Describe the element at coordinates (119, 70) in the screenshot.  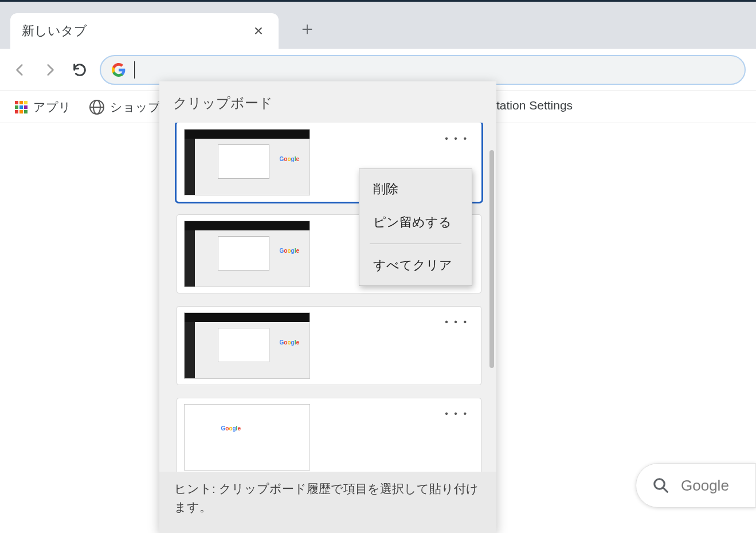
I see `google-icon` at that location.